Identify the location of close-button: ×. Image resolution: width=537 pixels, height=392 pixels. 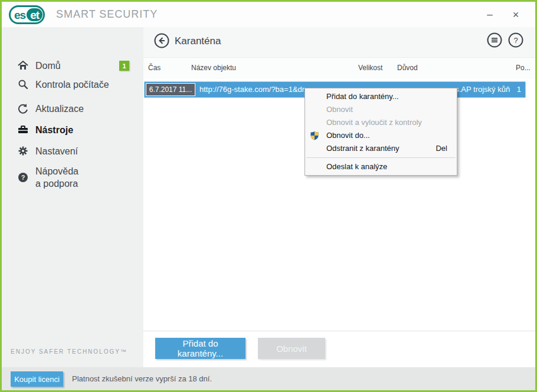
(516, 15).